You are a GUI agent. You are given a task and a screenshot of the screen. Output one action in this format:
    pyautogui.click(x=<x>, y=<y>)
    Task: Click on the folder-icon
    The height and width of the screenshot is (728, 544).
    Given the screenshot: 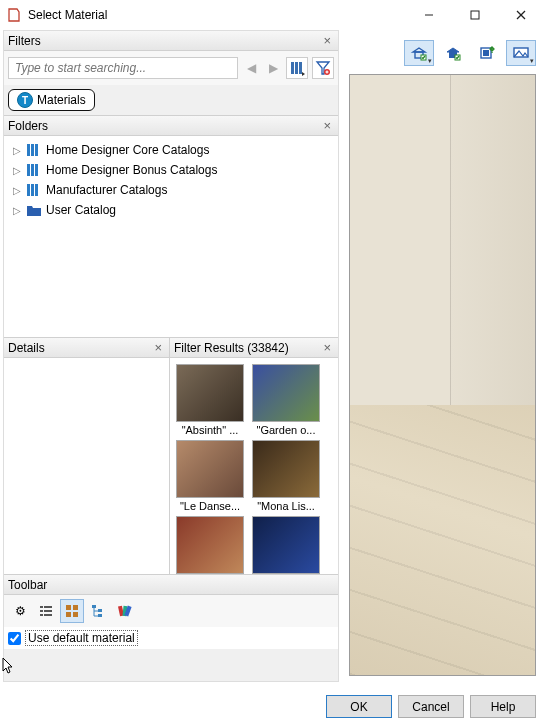 What is the action you would take?
    pyautogui.click(x=34, y=210)
    